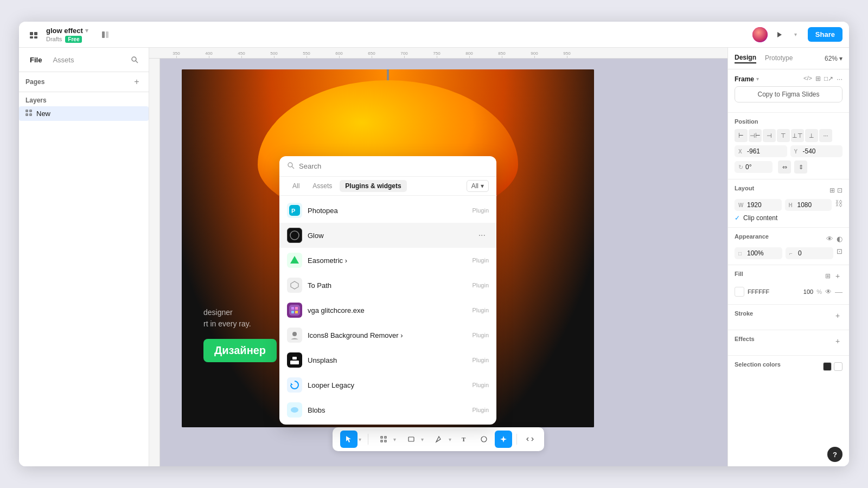 This screenshot has height=488, width=868. Describe the element at coordinates (783, 35) in the screenshot. I see `top-bar-right: ▾ Share` at that location.